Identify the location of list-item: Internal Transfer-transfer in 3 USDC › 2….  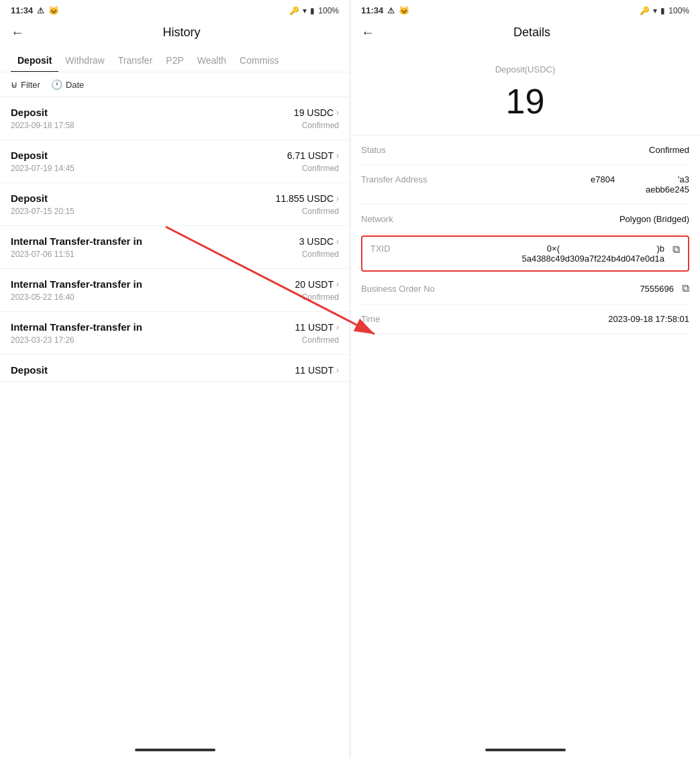
(174, 248).